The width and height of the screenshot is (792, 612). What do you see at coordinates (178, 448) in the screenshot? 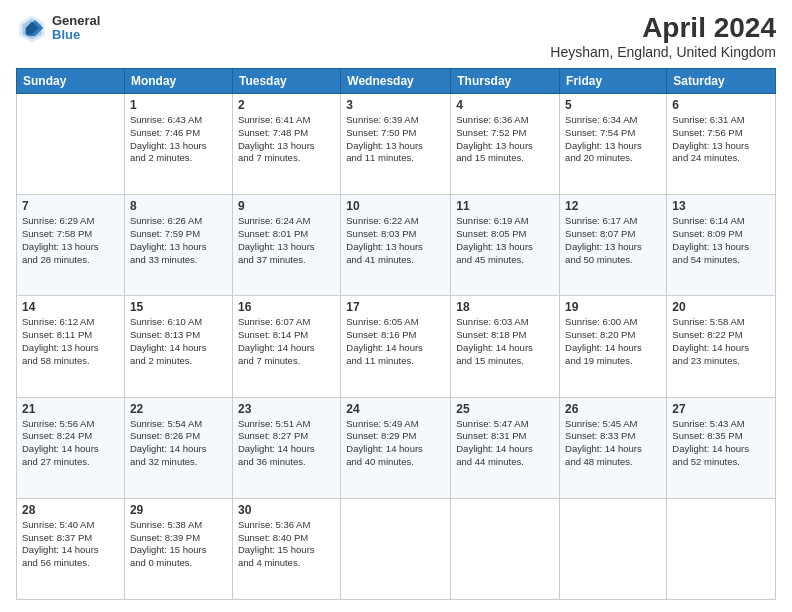
I see `calendar-cell: 22Sunrise: 5:54 AM Sunset: 8:26 PM Dayli…` at bounding box center [178, 448].